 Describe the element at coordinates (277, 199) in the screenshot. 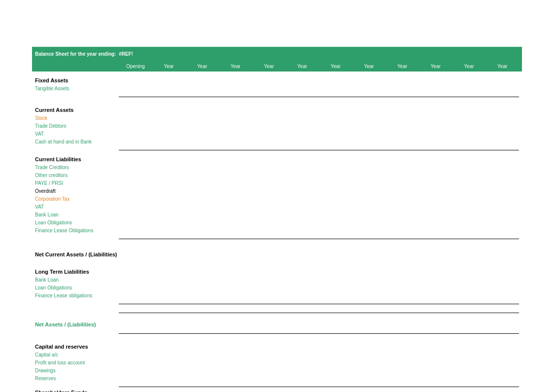

I see `list-item: Corporation Tax` at that location.